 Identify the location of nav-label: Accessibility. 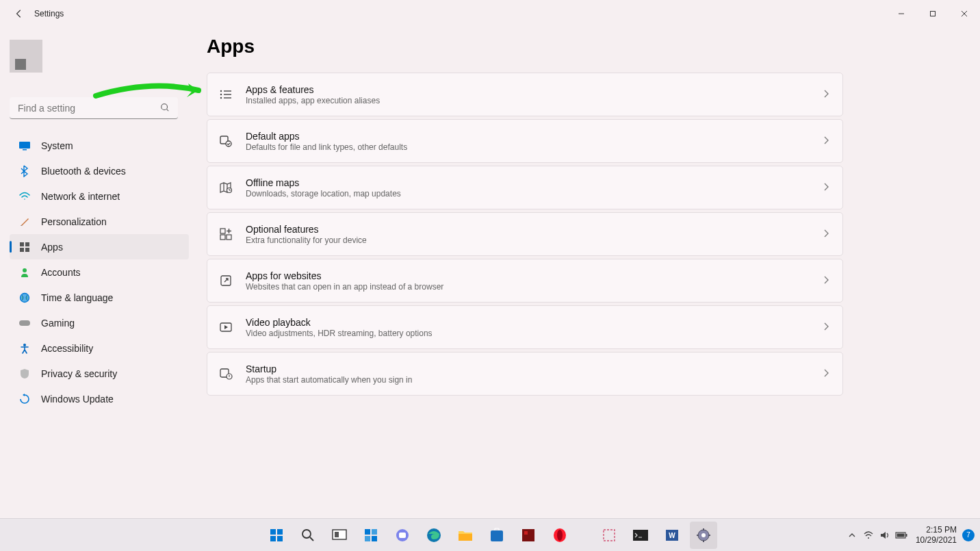
(67, 348).